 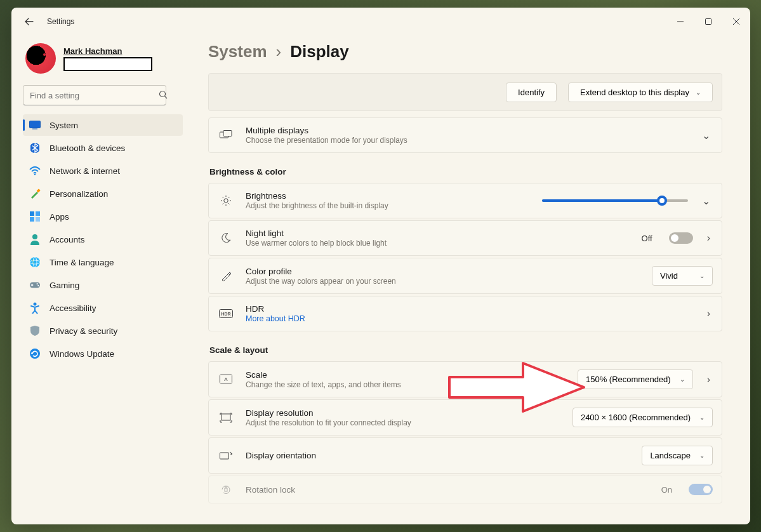 I want to click on rotation-lock-card: Rotation lock On, so click(x=465, y=489).